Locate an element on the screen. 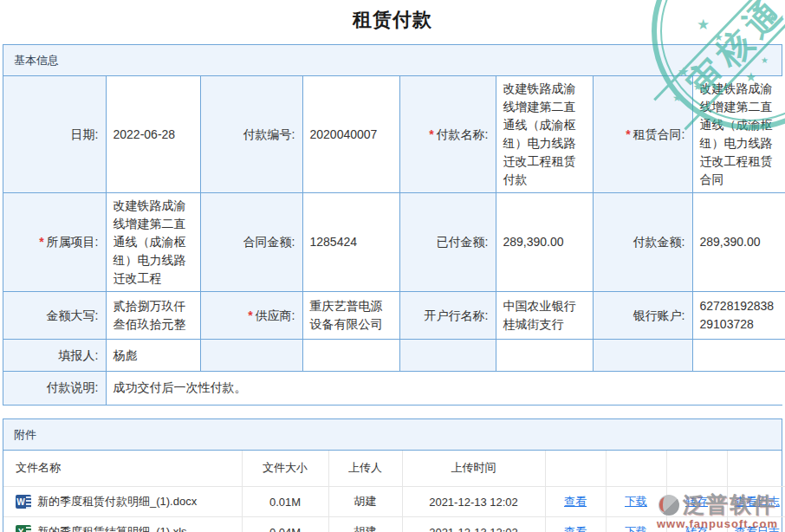  payment-name-label: *付款名称: is located at coordinates (447, 135).